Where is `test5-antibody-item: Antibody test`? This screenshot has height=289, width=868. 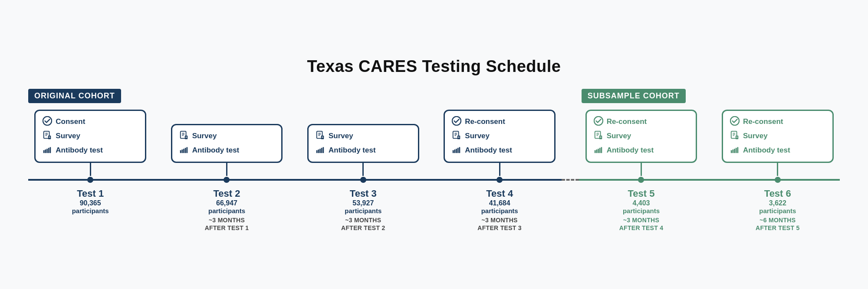
test5-antibody-item: Antibody test is located at coordinates (641, 151).